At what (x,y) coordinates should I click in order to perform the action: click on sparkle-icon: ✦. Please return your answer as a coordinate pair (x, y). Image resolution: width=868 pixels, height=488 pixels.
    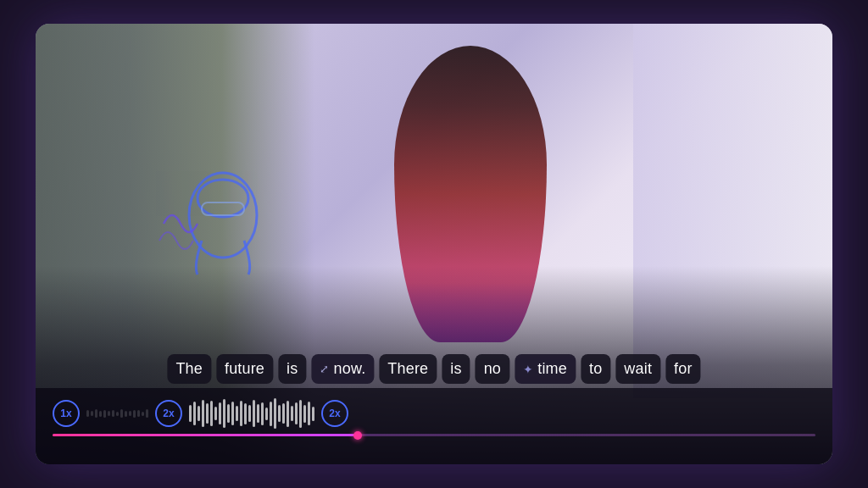
    Looking at the image, I should click on (528, 369).